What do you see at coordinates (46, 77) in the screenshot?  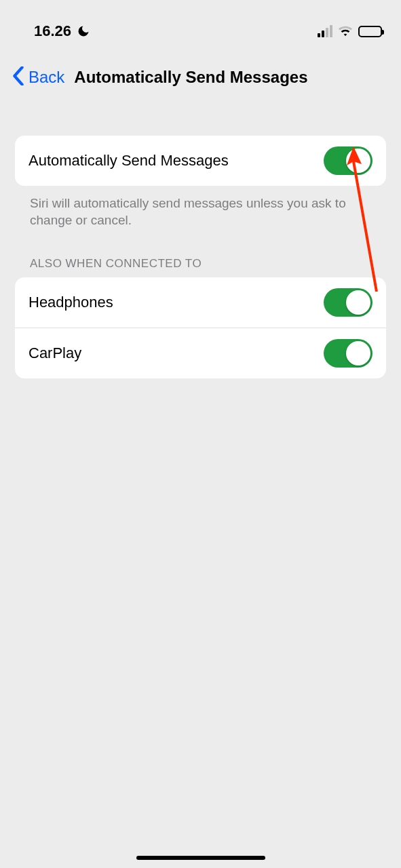 I see `back-button: Back` at bounding box center [46, 77].